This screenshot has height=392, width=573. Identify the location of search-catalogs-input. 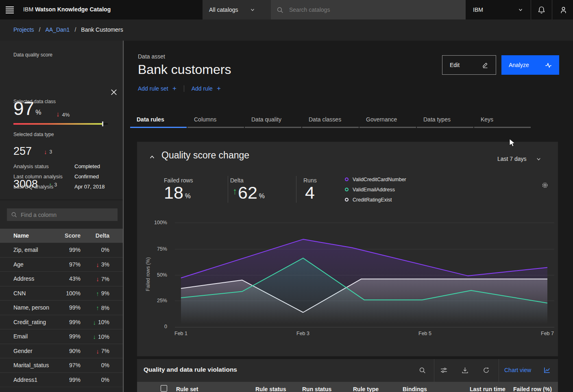
(375, 10).